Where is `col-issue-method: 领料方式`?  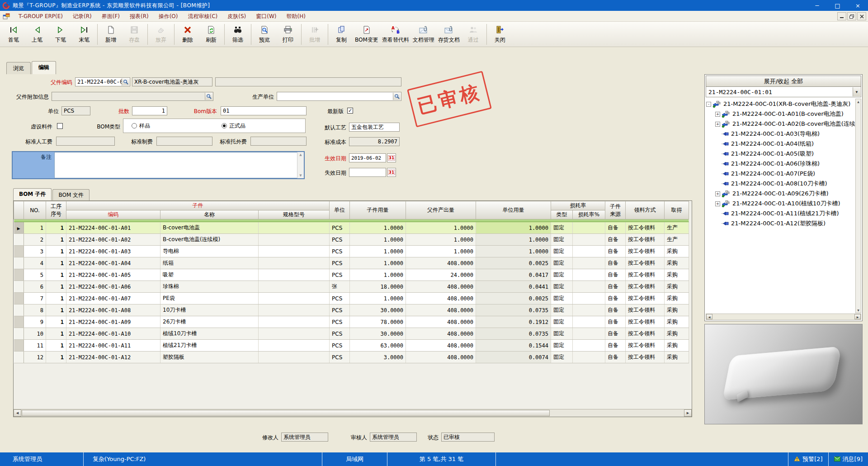
col-issue-method: 领料方式 is located at coordinates (645, 210).